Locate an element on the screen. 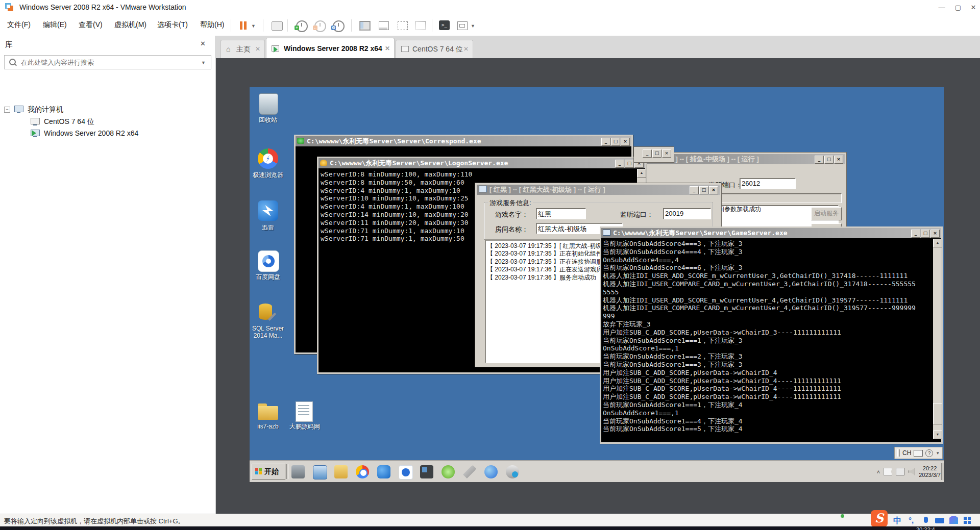 The height and width of the screenshot is (530, 980). listen-port-field: 20019 is located at coordinates (687, 214).